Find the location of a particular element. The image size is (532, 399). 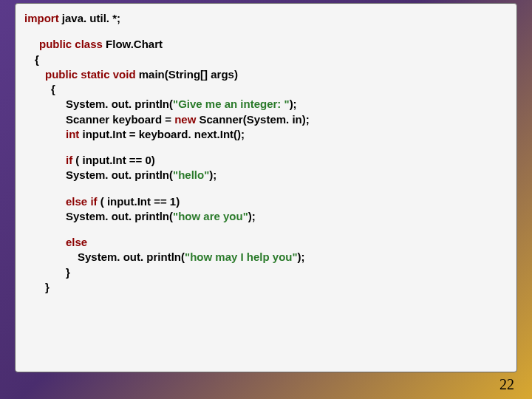

scanner-rest: Scanner(System. in); is located at coordinates (253, 120).